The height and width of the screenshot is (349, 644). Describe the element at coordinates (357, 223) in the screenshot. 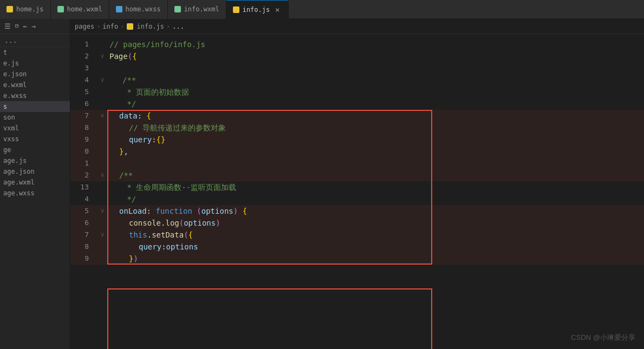

I see `code-line-16: 6 console.log(options)` at that location.